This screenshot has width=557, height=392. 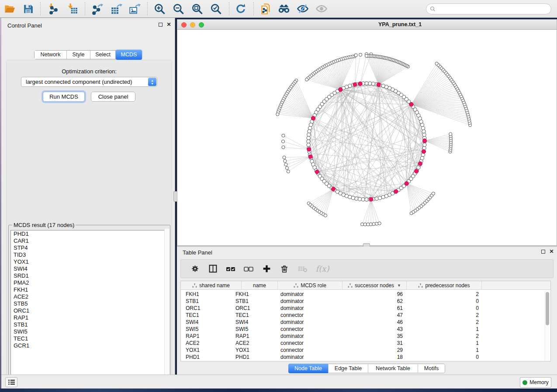 I want to click on close-panel-icon: ✕, so click(x=169, y=24).